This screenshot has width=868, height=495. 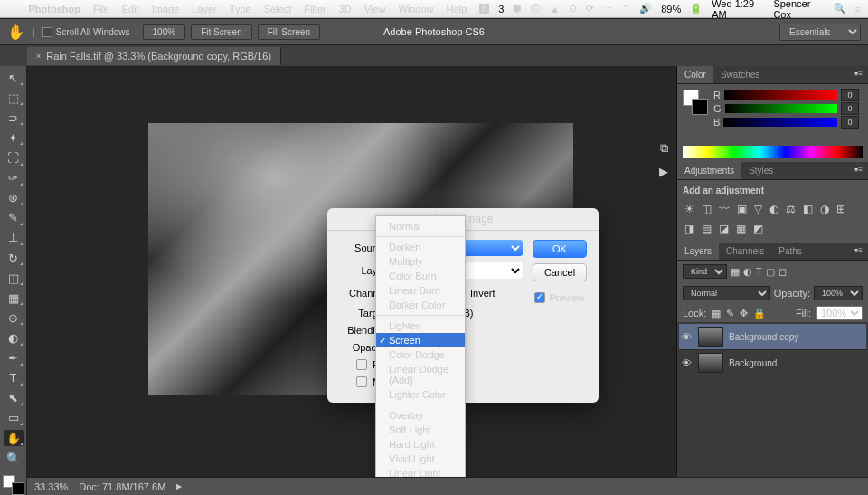 I want to click on lock-position-icon: ✥, so click(x=743, y=313).